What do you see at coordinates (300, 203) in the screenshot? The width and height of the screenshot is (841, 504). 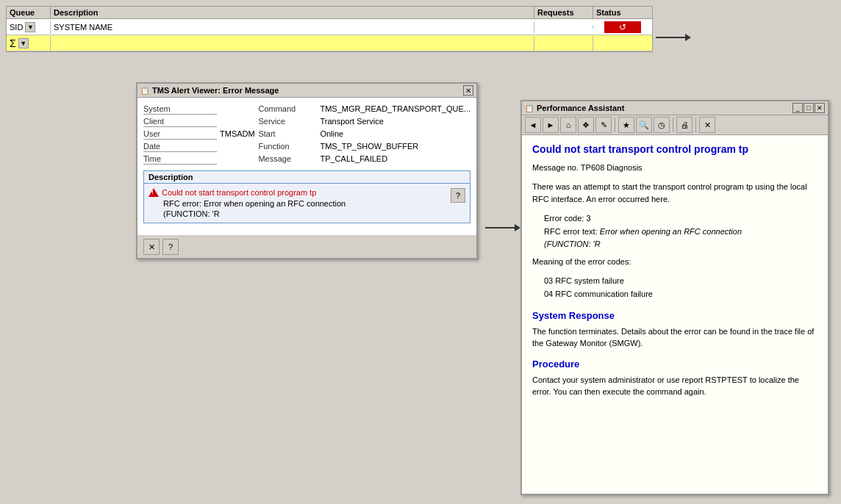 I see `error-text-area: Could not start transport control progra…` at bounding box center [300, 203].